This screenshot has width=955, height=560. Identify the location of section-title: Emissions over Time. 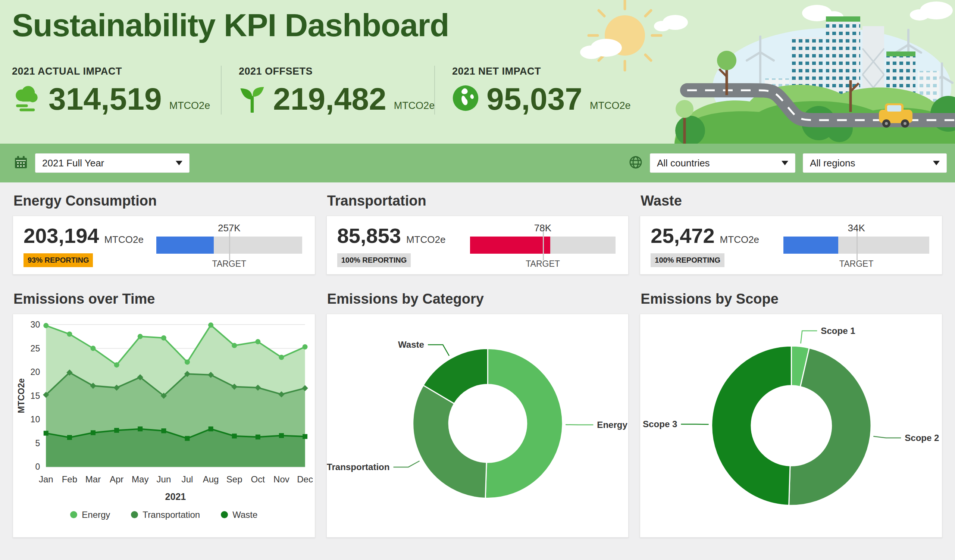
(164, 299).